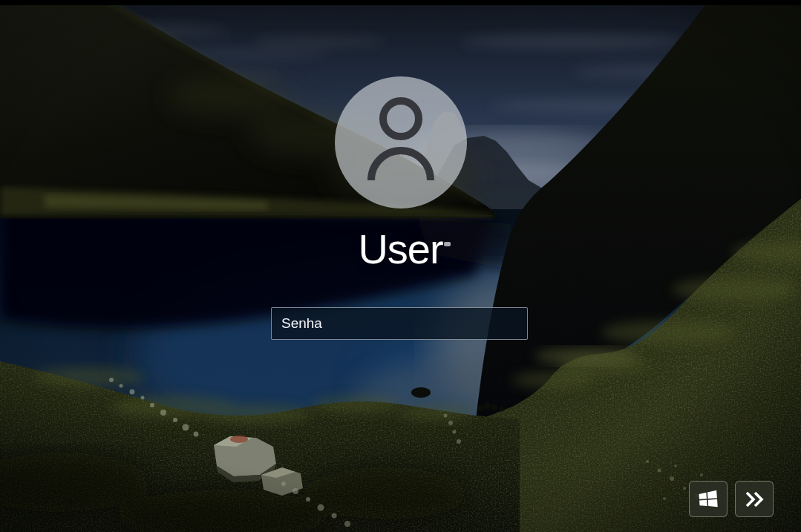 This screenshot has width=801, height=532. Describe the element at coordinates (401, 249) in the screenshot. I see `username-label: User` at that location.